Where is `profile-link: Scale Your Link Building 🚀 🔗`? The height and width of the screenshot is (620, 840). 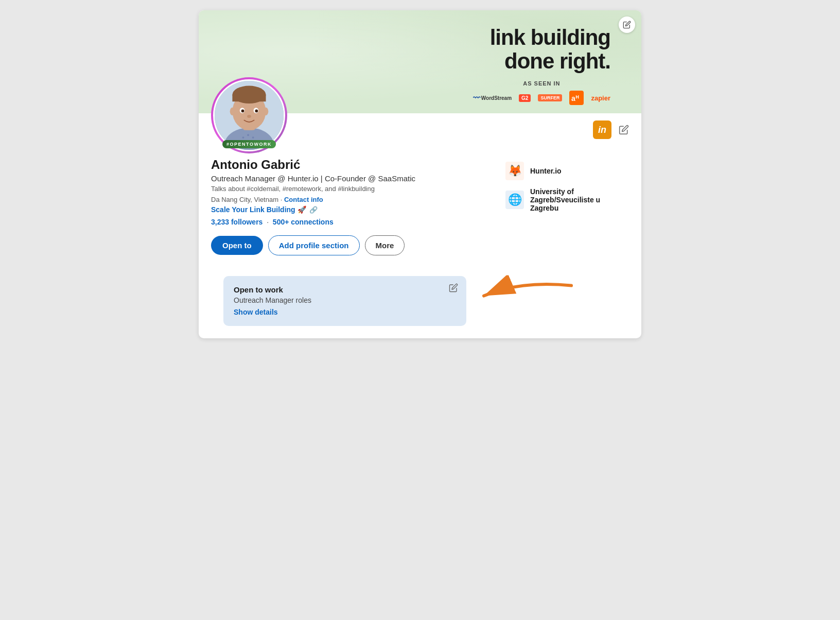
profile-link: Scale Your Link Building 🚀 🔗 is located at coordinates (351, 210).